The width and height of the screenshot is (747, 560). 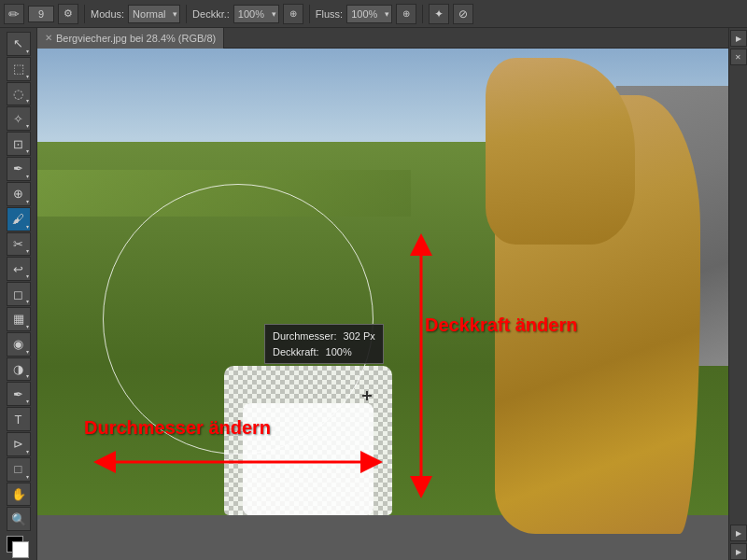 What do you see at coordinates (211, 14) in the screenshot?
I see `deckkraft-label: Deckkr.:` at bounding box center [211, 14].